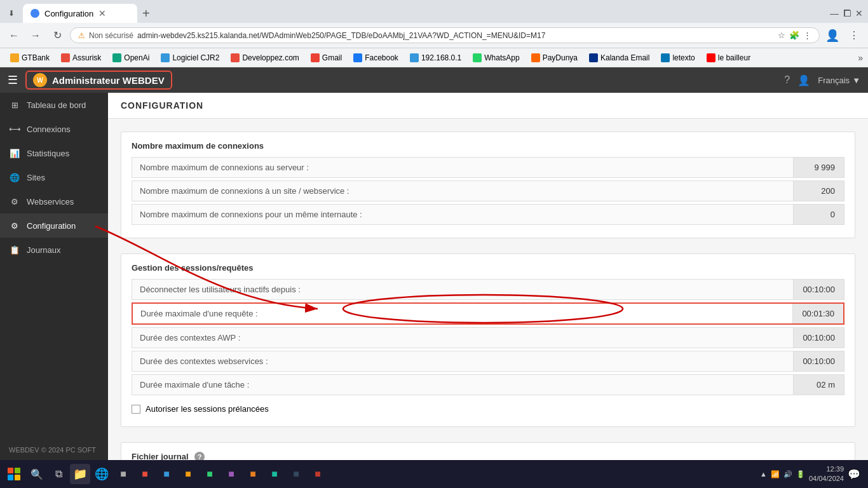  I want to click on taskbar-chrome-button: 🌐, so click(102, 474).